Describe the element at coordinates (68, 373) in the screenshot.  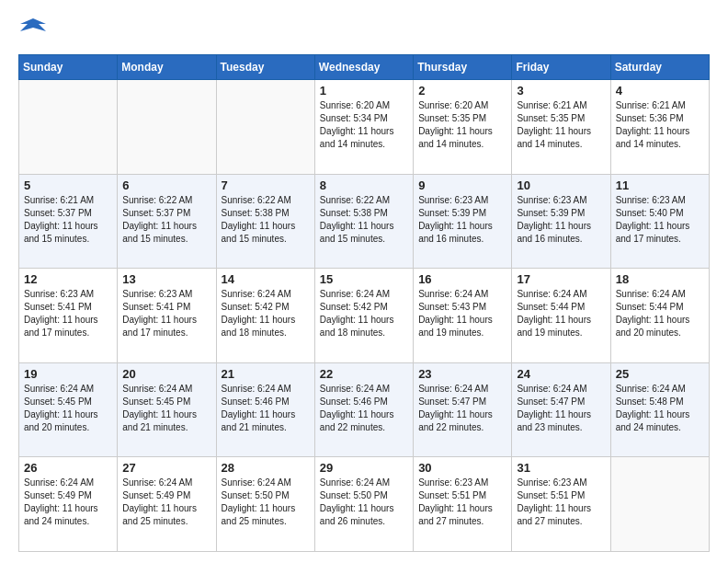
I see `day-number: 19` at that location.